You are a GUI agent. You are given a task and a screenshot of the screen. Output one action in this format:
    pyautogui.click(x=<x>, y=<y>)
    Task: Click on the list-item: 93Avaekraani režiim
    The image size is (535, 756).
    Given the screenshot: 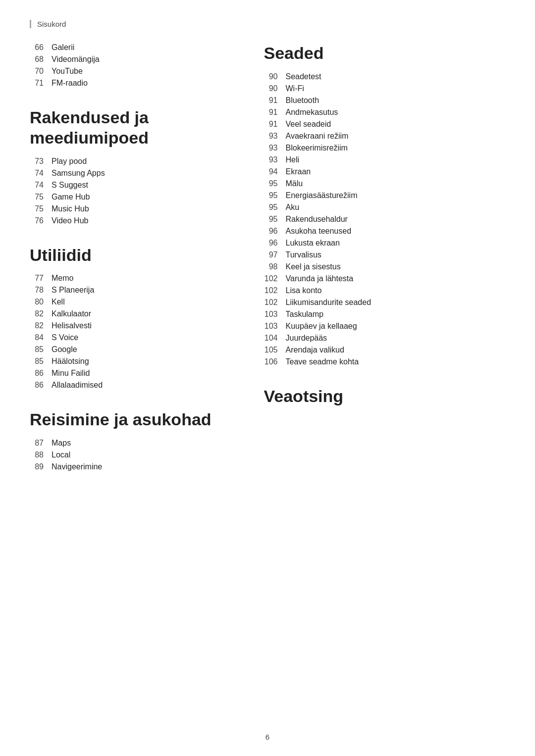 What is the action you would take?
    pyautogui.click(x=385, y=136)
    